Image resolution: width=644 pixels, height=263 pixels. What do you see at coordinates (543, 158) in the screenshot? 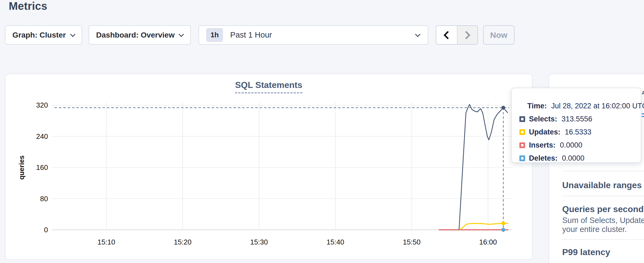
I see `tooltip-deletes-label: Deletes:` at bounding box center [543, 158].